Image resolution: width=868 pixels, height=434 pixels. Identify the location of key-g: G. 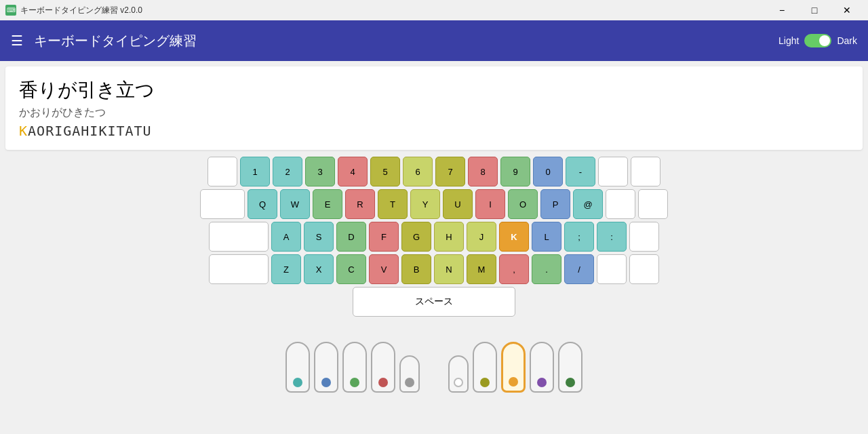
(416, 237).